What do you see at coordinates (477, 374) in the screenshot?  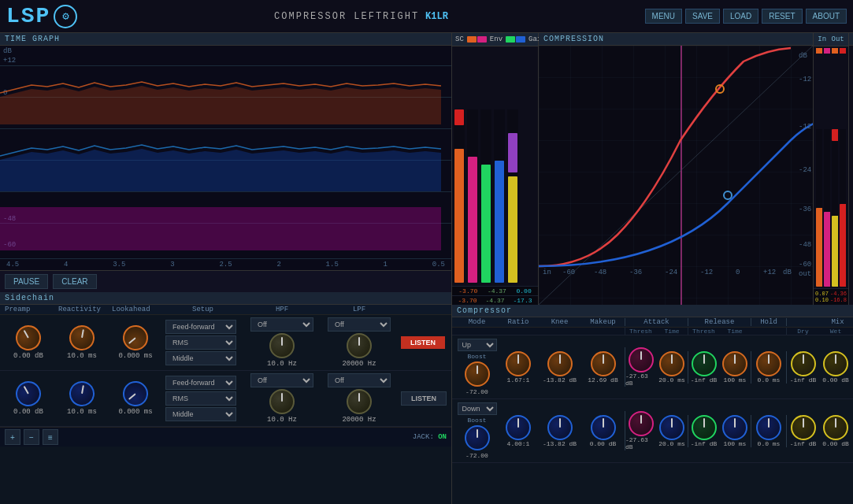 I see `boost-knob-ch1` at bounding box center [477, 374].